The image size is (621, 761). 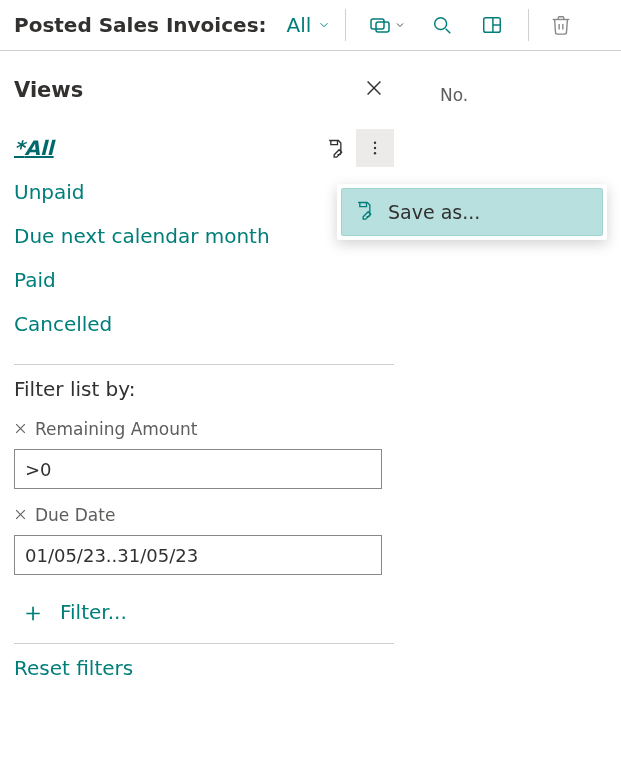 What do you see at coordinates (48, 90) in the screenshot?
I see `views-heading: Views` at bounding box center [48, 90].